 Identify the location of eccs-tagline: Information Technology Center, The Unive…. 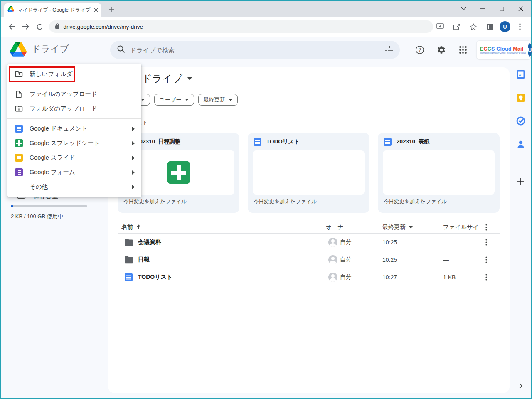
(503, 53).